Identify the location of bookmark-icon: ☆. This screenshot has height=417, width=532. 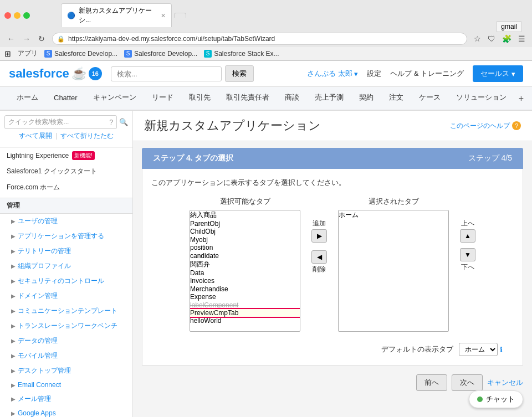
(478, 39).